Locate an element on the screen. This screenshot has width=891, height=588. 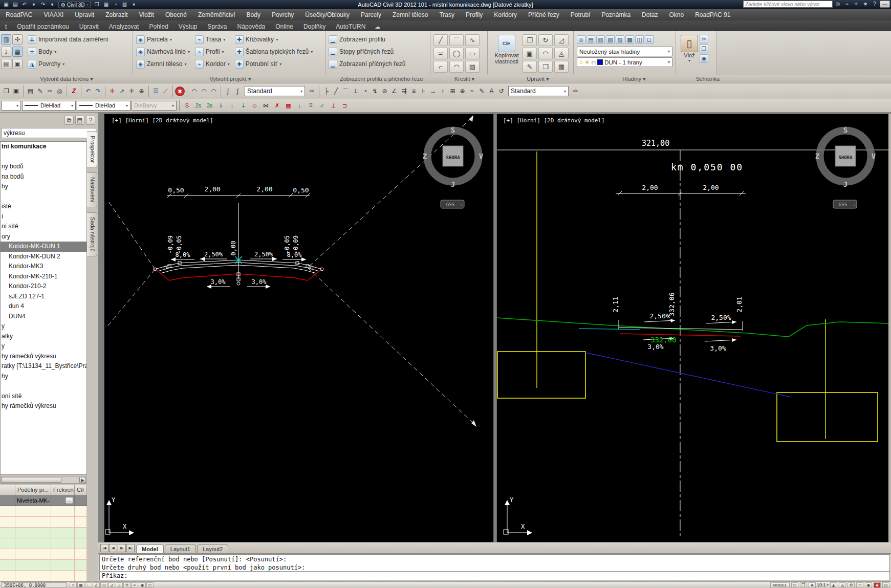
preview-icon: ▤ is located at coordinates (80, 120).